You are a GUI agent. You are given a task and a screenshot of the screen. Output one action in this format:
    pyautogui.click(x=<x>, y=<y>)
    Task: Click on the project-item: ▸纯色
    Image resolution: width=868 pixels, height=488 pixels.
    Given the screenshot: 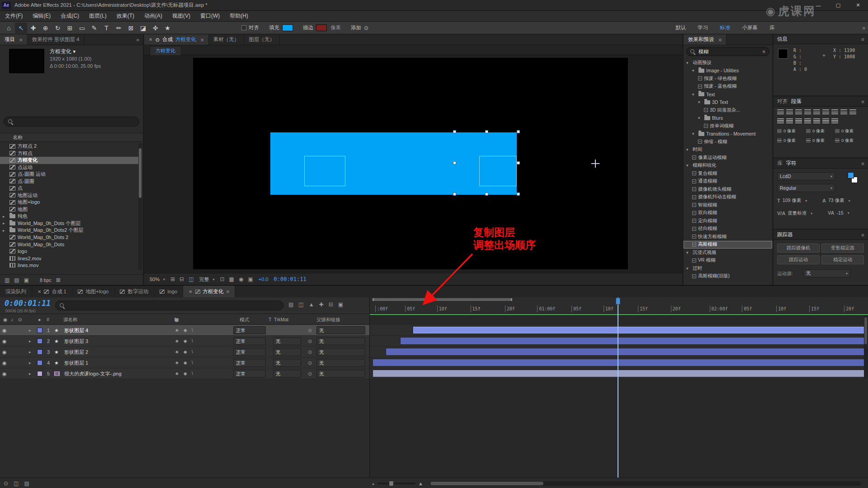 What is the action you would take?
    pyautogui.click(x=69, y=216)
    